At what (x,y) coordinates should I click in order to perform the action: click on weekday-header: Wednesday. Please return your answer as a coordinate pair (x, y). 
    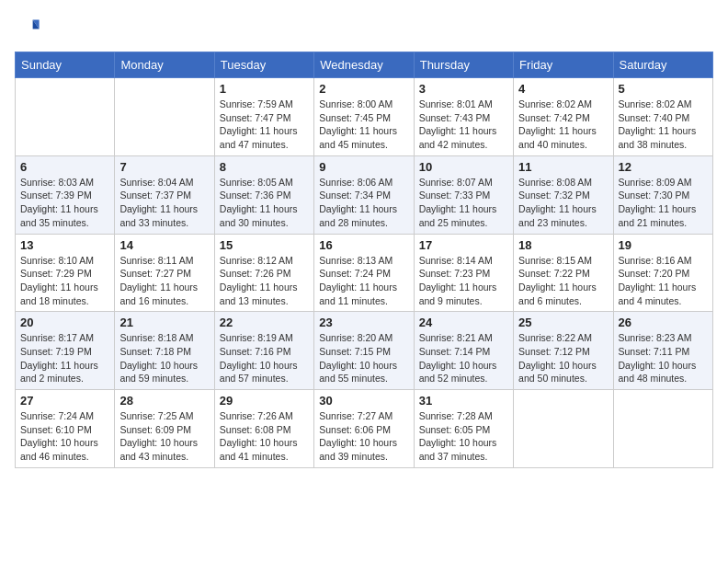
    Looking at the image, I should click on (364, 65).